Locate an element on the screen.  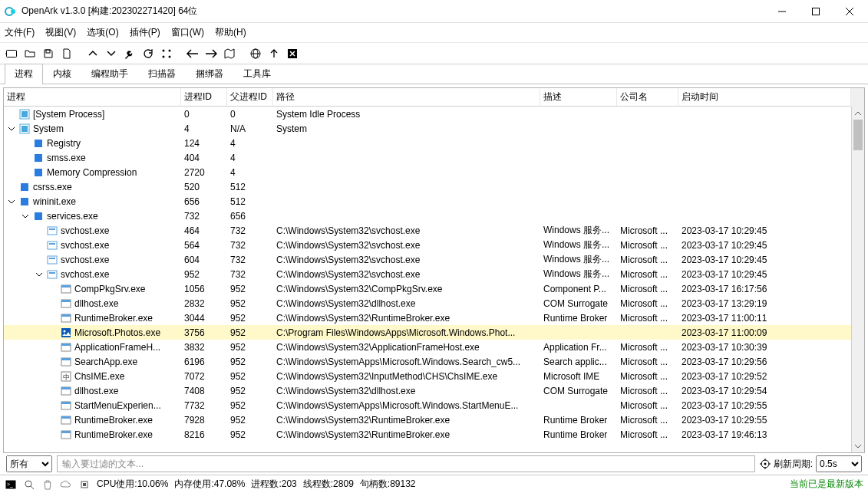
folder-left-icon is located at coordinates (12, 54).